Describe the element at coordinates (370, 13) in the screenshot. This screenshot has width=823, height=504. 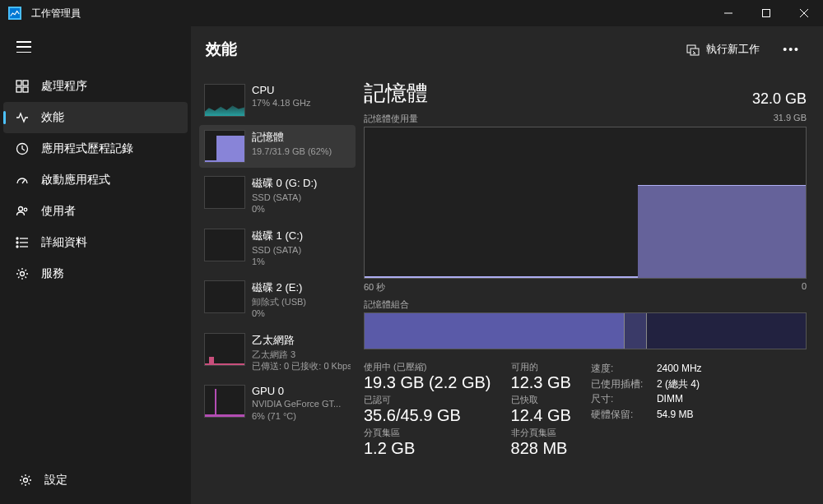
I see `window-title: 工作管理員` at that location.